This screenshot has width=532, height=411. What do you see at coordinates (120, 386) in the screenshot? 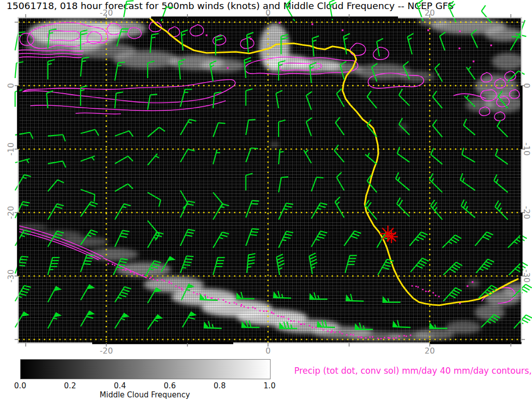
I see `colorbar-tick-label: 0.4` at bounding box center [120, 386].